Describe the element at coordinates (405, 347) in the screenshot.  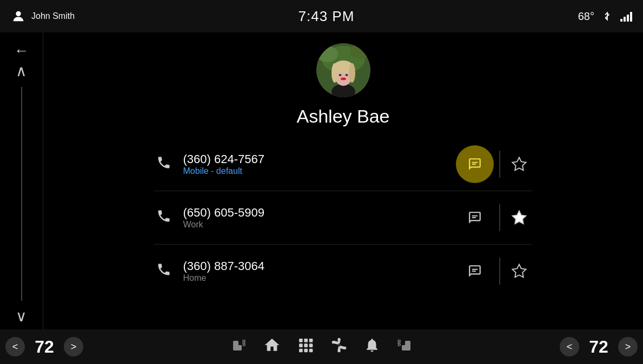
I see `heated-seat-right-icon` at that location.